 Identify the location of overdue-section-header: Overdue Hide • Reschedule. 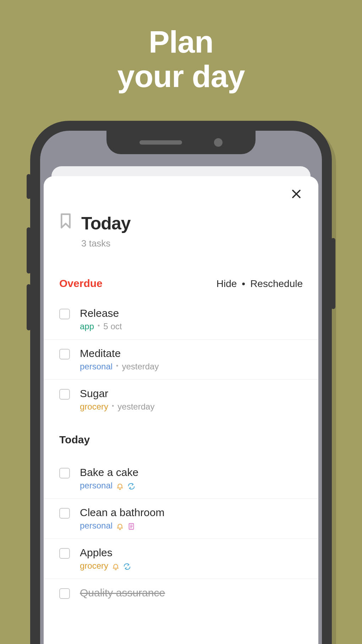
(181, 283).